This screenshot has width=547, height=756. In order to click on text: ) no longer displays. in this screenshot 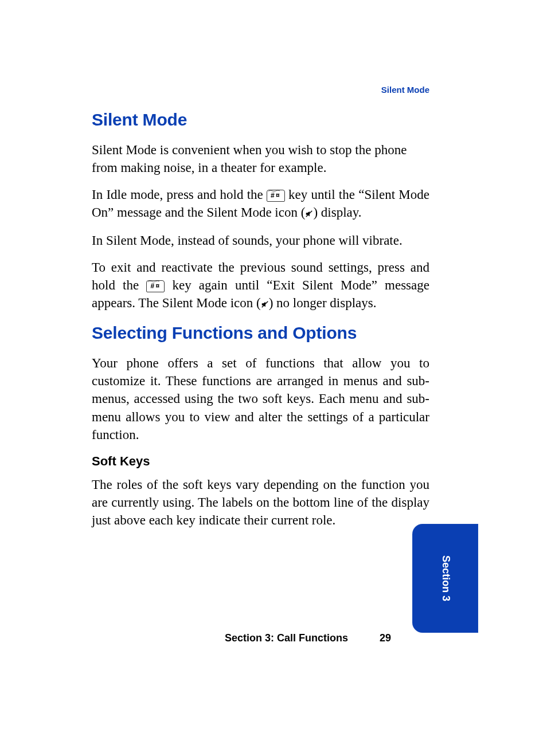, I will do `click(323, 303)`.